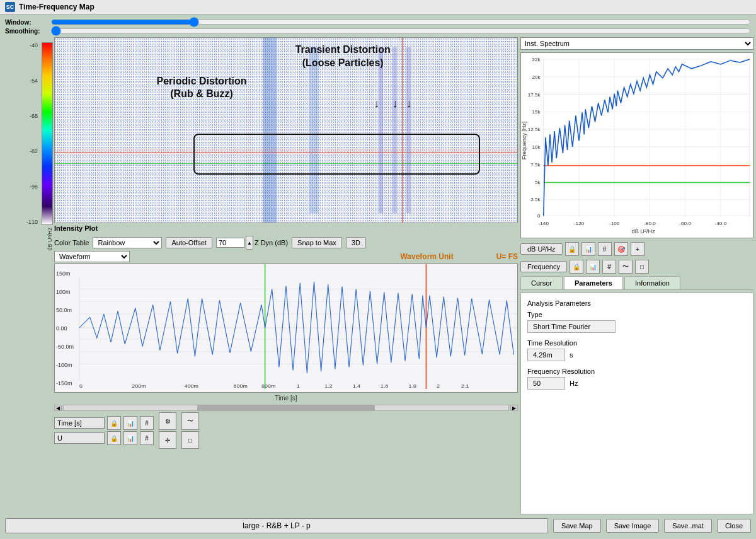  Describe the element at coordinates (114, 423) in the screenshot. I see `lock-icon-btn-time: 🔒` at that location.